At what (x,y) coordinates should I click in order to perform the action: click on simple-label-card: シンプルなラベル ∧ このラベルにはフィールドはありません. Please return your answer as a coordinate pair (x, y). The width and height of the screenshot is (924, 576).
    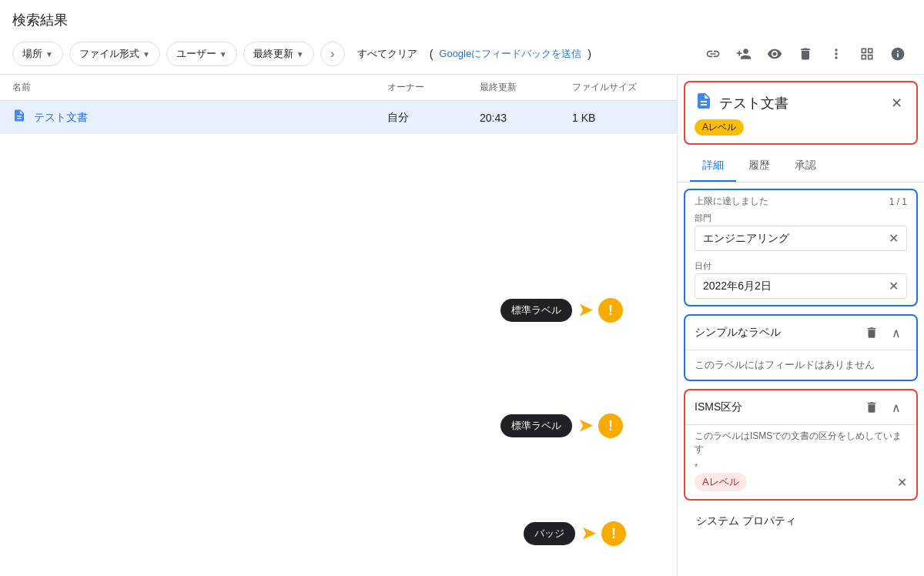
    Looking at the image, I should click on (801, 348).